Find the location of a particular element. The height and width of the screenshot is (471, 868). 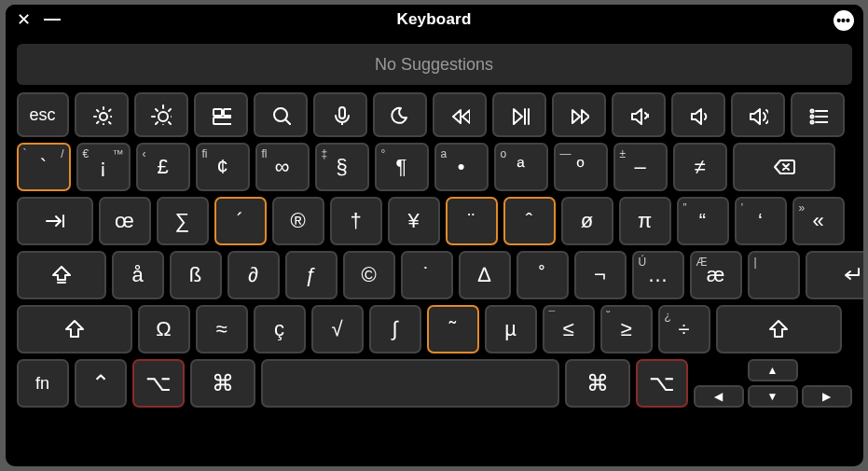

char-key: ¬ is located at coordinates (600, 275).